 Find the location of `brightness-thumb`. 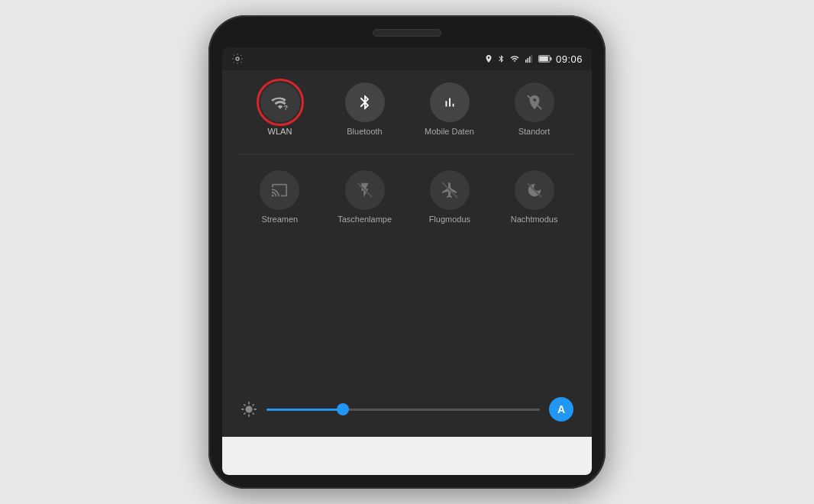

brightness-thumb is located at coordinates (343, 409).